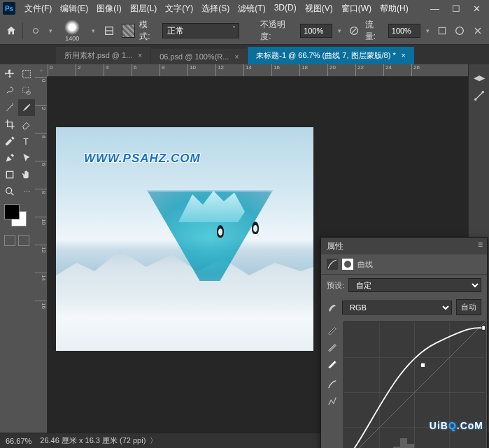 The image size is (489, 448). Describe the element at coordinates (12, 212) in the screenshot. I see `foreground-color` at that location.